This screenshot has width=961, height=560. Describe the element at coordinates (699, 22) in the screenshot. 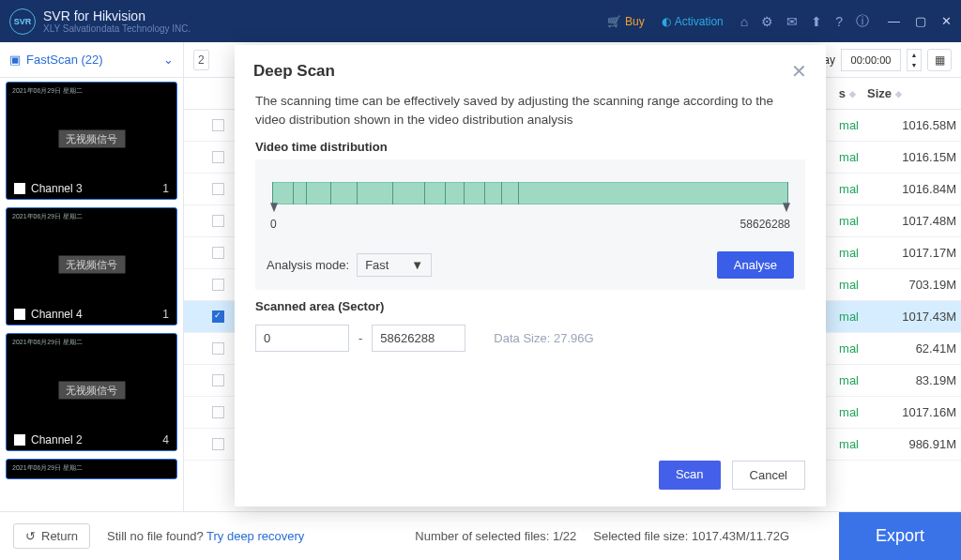

I see `activation-label: Activation` at that location.